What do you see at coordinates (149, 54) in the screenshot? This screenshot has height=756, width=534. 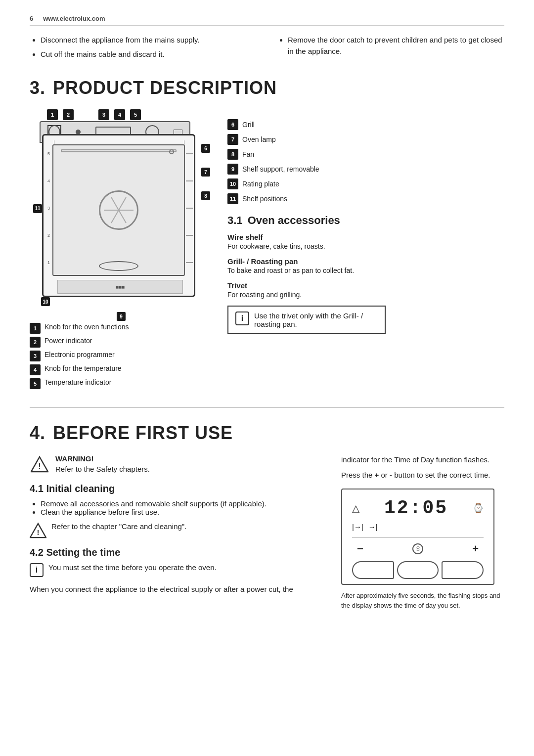 I see `bullet-cutoff: Cut off the mains cable and discard it.` at bounding box center [149, 54].